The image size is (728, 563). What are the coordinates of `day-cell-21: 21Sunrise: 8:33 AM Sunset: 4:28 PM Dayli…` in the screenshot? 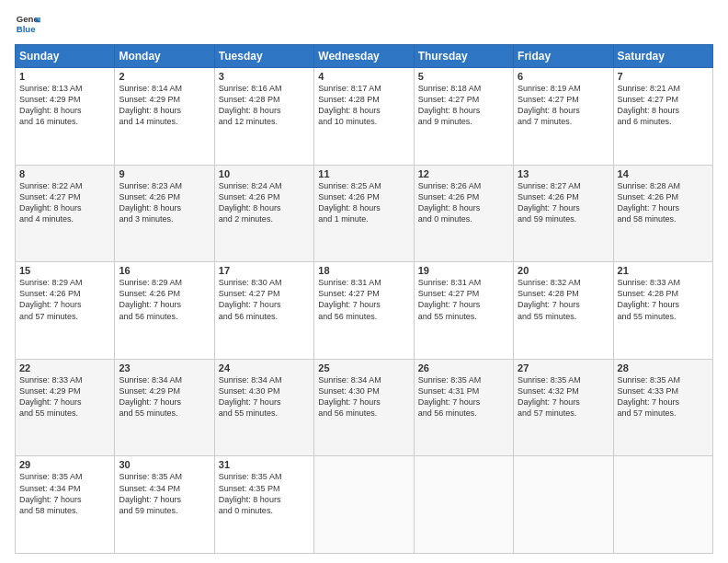 It's located at (663, 311).